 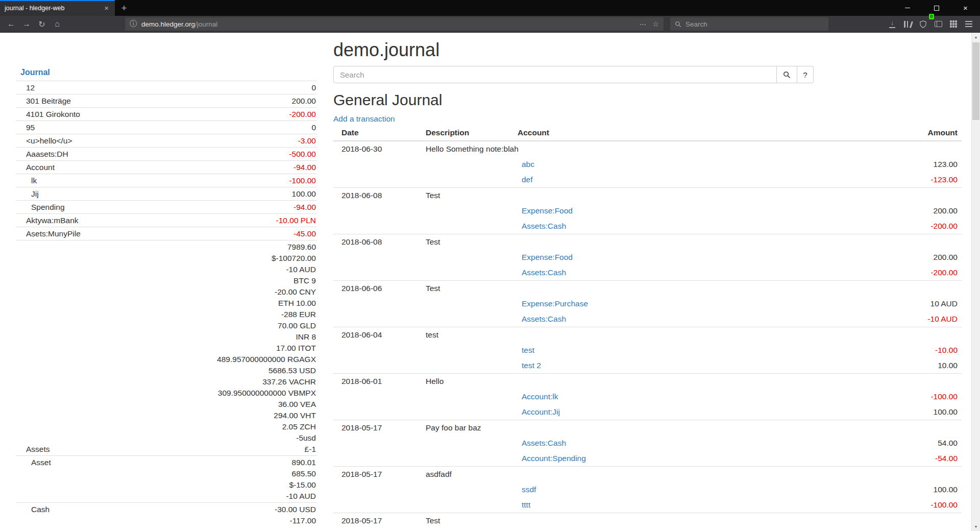 What do you see at coordinates (378, 289) in the screenshot?
I see `transaction-date: 2018-06-06` at bounding box center [378, 289].